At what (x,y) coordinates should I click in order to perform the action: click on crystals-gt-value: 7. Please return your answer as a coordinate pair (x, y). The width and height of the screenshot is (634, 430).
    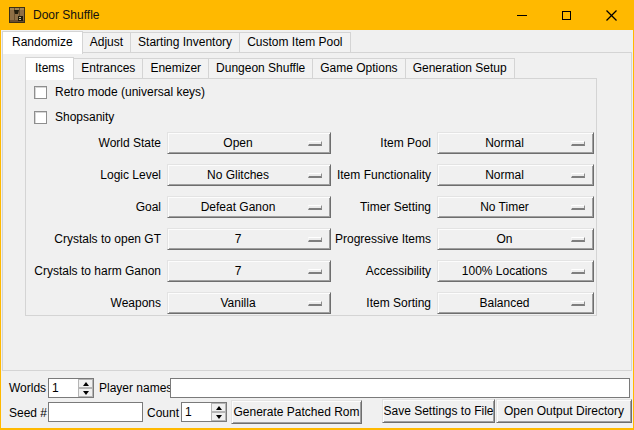
    Looking at the image, I should click on (238, 239).